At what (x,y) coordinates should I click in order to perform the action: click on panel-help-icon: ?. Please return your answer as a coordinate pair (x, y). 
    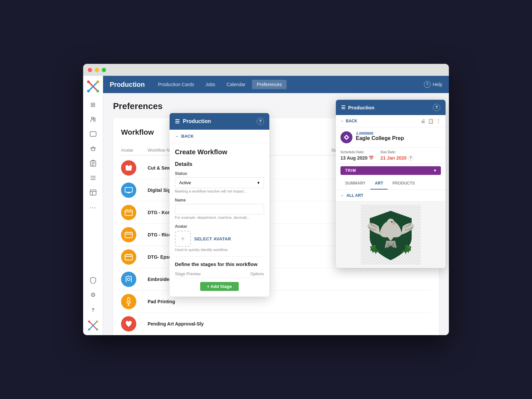
    Looking at the image, I should click on (260, 121).